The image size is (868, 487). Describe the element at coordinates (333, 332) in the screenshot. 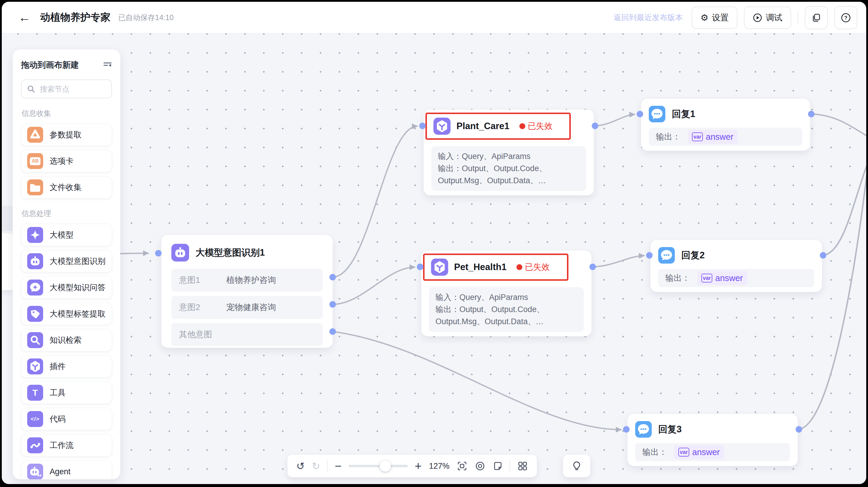

I see `port-intent-other-out` at that location.